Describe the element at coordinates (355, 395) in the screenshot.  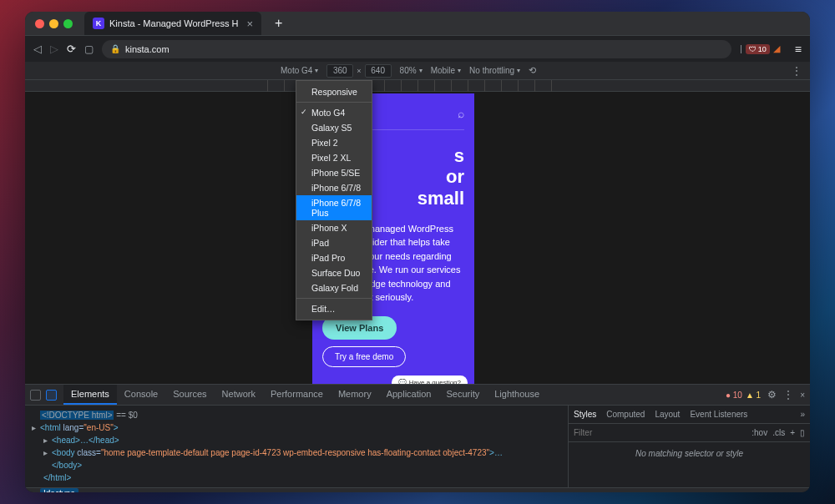
I see `devtools-tab: Memory` at that location.